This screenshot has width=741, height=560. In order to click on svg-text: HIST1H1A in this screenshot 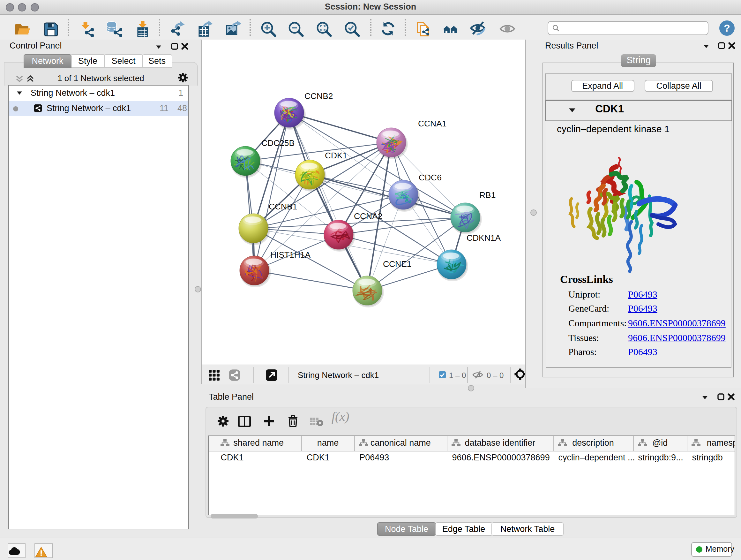, I will do `click(290, 255)`.